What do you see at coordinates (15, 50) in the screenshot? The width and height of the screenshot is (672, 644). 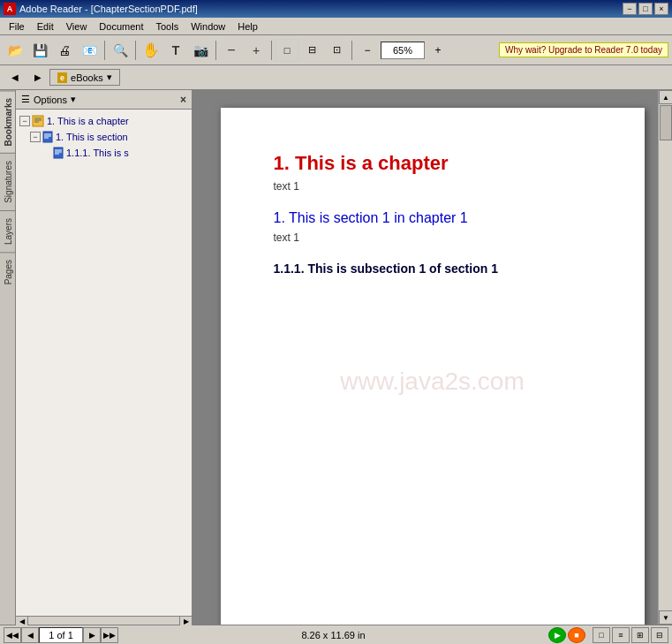 I see `open-button: 📂` at bounding box center [15, 50].